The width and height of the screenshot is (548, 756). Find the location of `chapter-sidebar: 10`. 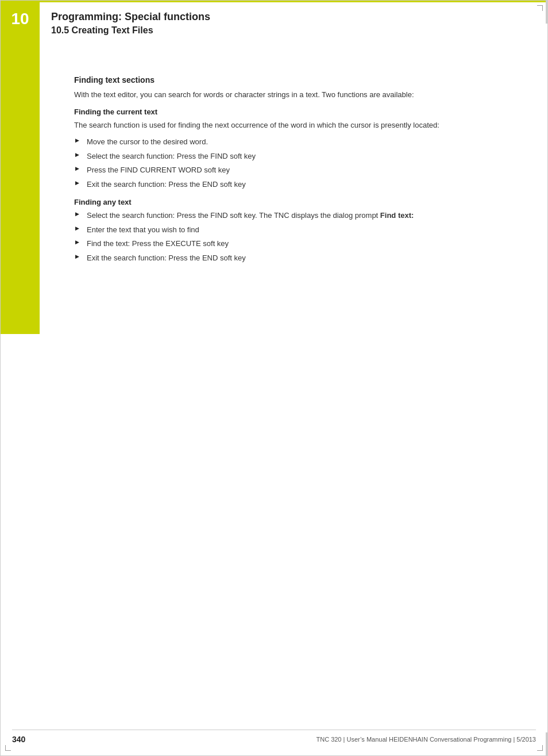

chapter-sidebar: 10 is located at coordinates (20, 167).